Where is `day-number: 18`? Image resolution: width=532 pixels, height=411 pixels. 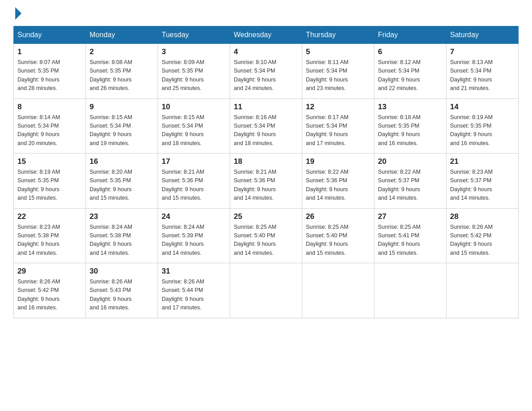 day-number: 18 is located at coordinates (266, 162).